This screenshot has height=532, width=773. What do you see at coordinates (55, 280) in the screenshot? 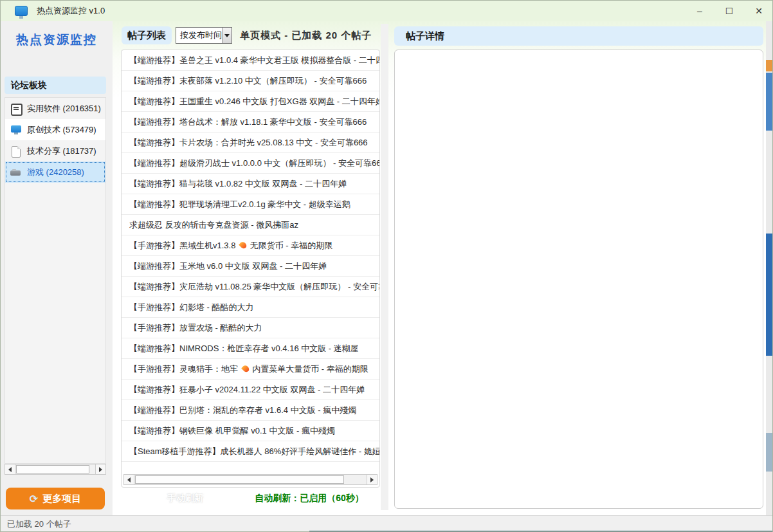
I see `forum-board-list: 实用软件 (2016351) 原创技术 (573479) 技术分享 (18173…` at bounding box center [55, 280].